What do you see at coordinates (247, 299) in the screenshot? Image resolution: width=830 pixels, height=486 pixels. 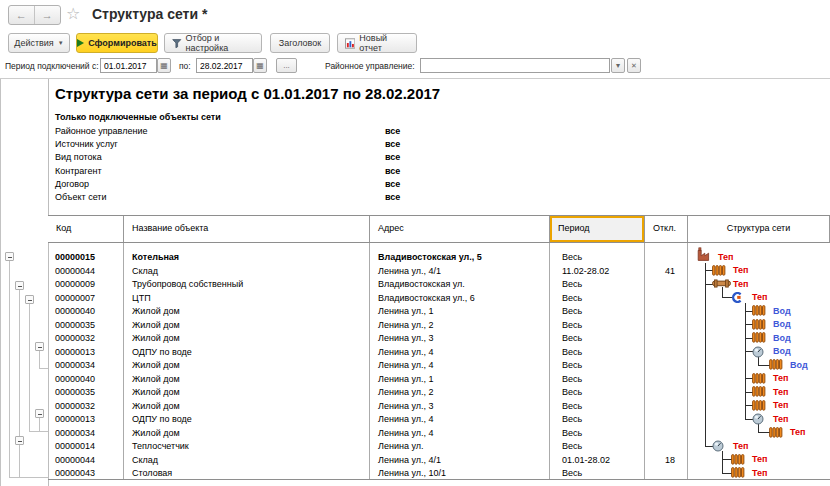 I see `cell-name: ЦТП` at bounding box center [247, 299].